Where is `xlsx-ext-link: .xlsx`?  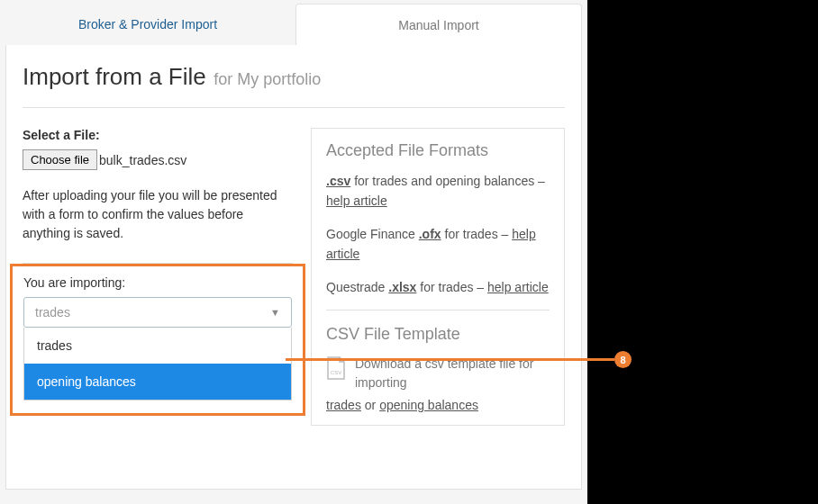 xlsx-ext-link: .xlsx is located at coordinates (402, 287).